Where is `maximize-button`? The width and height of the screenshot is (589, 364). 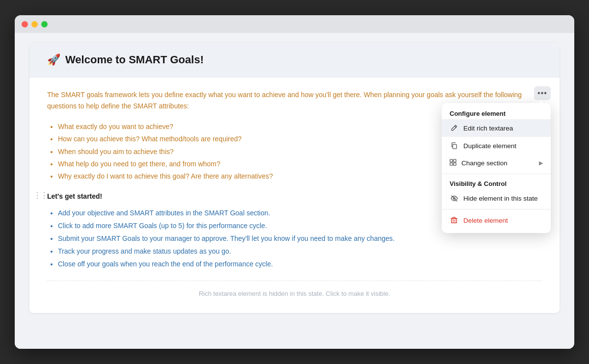
maximize-button is located at coordinates (44, 25).